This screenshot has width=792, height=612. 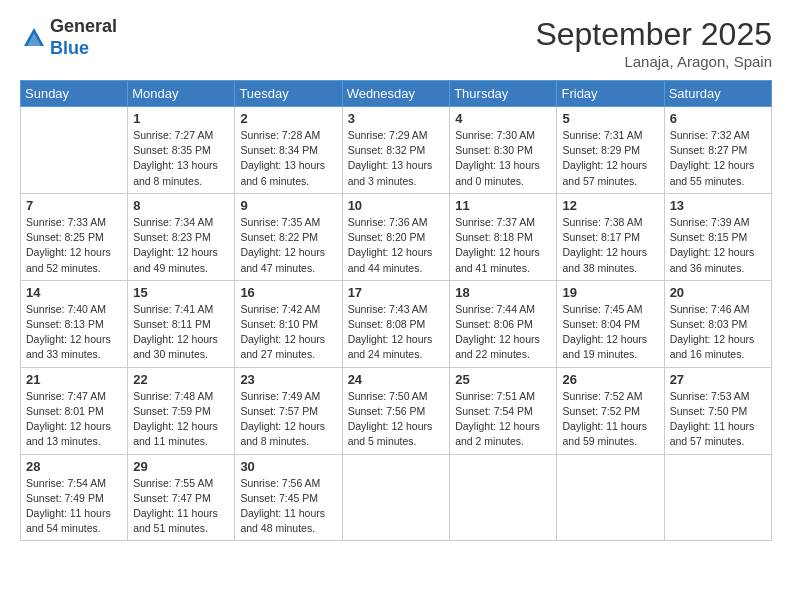 What do you see at coordinates (504, 324) in the screenshot?
I see `calendar-cell: 18Sunrise: 7:44 AMSunset: 8:06 PMDayligh…` at bounding box center [504, 324].